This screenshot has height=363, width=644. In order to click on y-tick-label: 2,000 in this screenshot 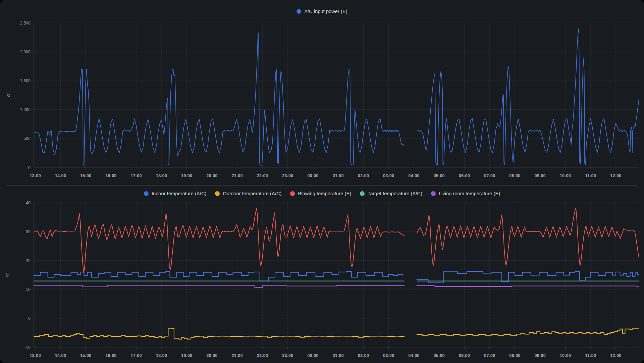, I will do `click(25, 52)`.